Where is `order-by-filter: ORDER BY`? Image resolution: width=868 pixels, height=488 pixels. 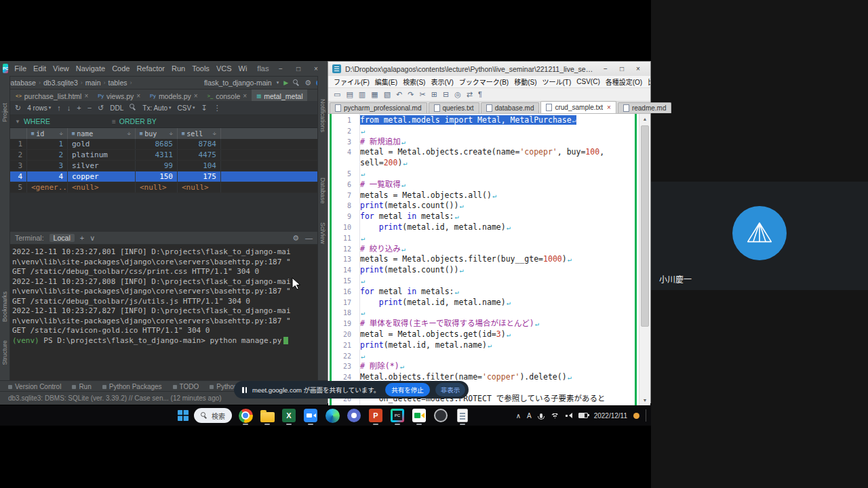 order-by-filter: ORDER BY is located at coordinates (138, 121).